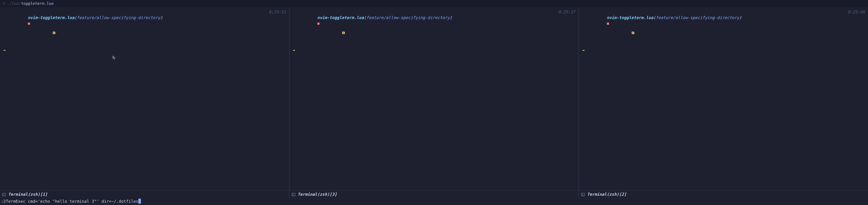  What do you see at coordinates (276, 12) in the screenshot?
I see `prompt-time: 8:29:31` at bounding box center [276, 12].